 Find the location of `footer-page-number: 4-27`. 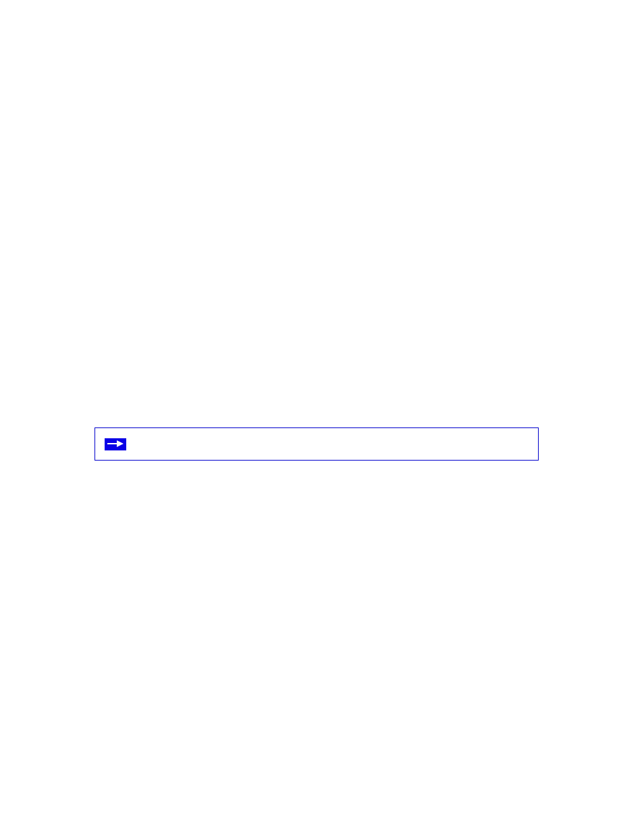

footer-page-number: 4-27 is located at coordinates (542, 796).